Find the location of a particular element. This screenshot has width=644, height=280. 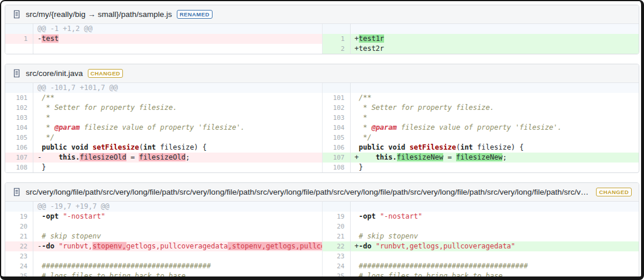

code-text: + this.filesizeNew = filesizeNew; is located at coordinates (495, 158).